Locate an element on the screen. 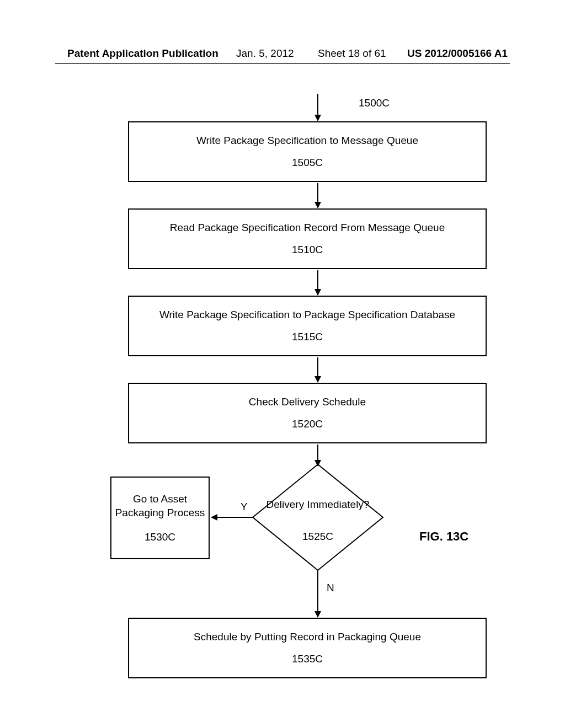 The image size is (565, 728). arrow-1525-no is located at coordinates (318, 594).